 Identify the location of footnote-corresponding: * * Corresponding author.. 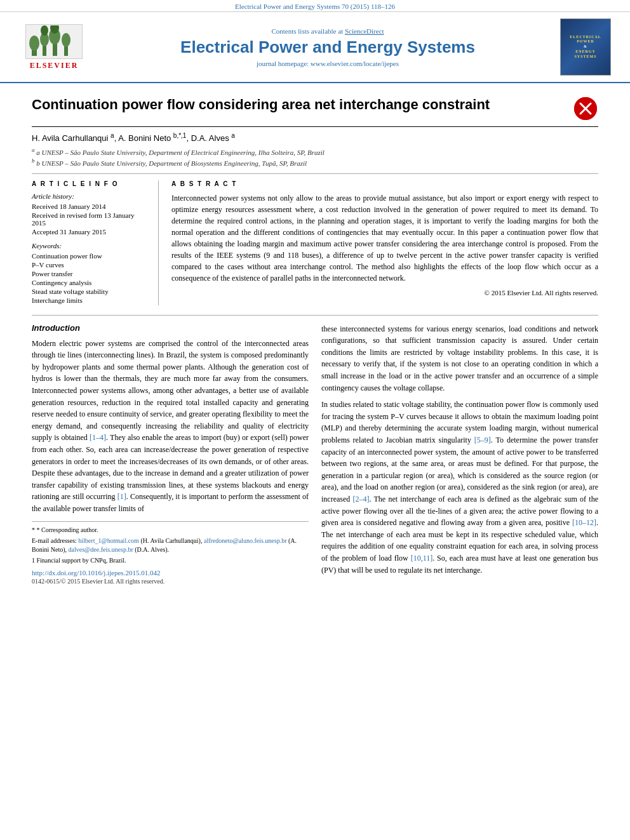
(170, 530).